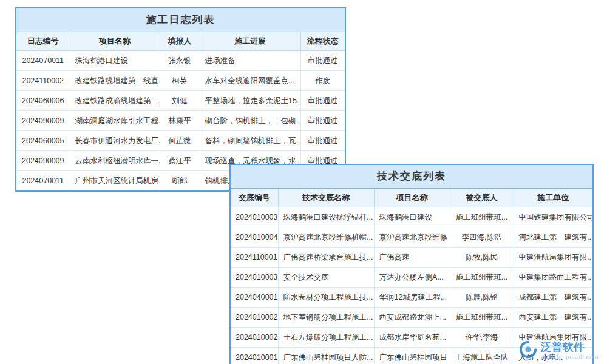  What do you see at coordinates (115, 141) in the screenshot?
I see `project-name-link: 长春市伊通河水力发电厂...` at bounding box center [115, 141].